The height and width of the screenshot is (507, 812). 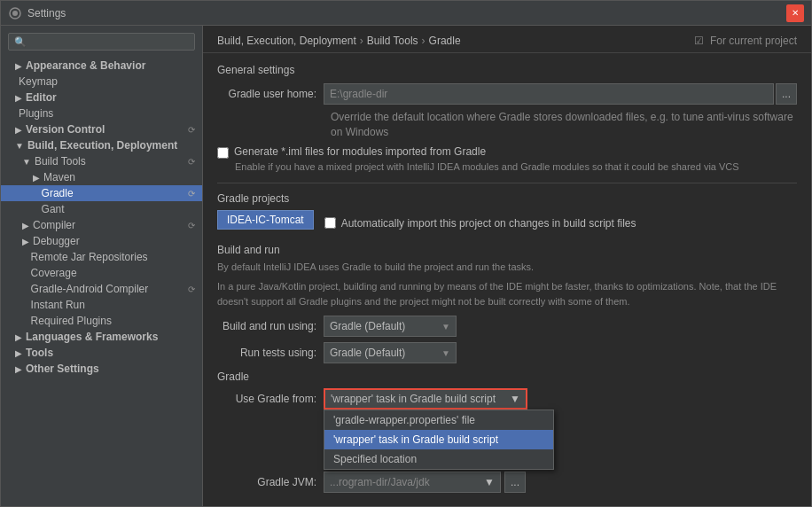 I want to click on sidebar-item-label: Maven, so click(x=59, y=177).